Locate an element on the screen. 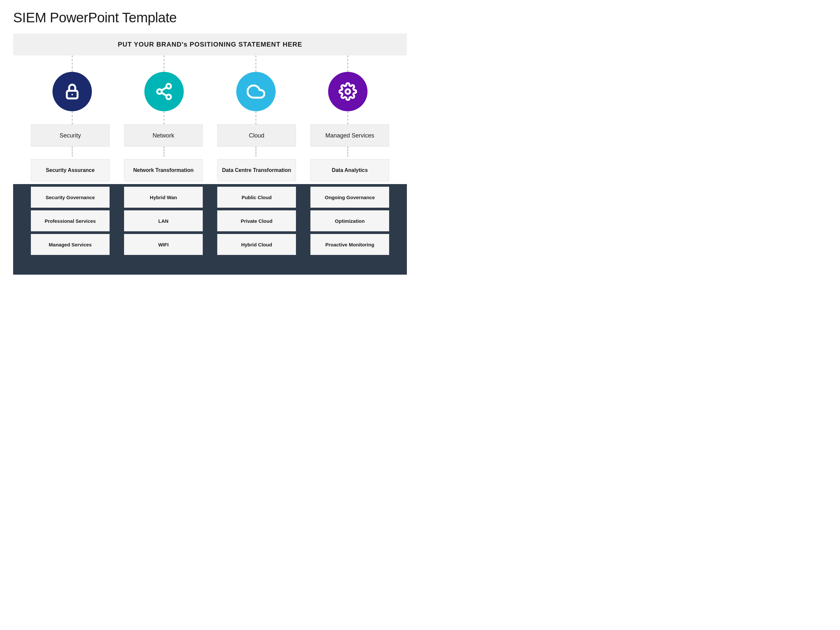 This screenshot has width=840, height=630. subcategory-row: Security Assurance Network Transformatio… is located at coordinates (210, 169).